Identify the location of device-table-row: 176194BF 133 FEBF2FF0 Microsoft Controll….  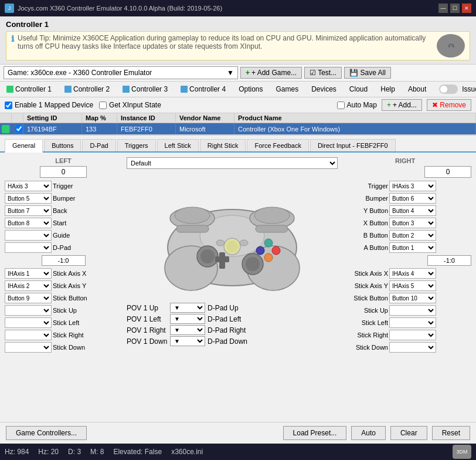
(238, 129).